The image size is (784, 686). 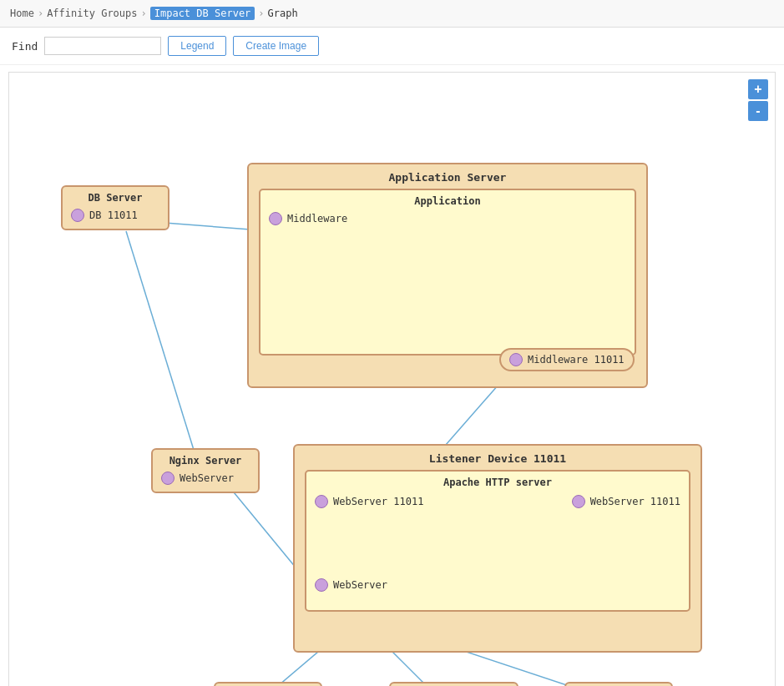 What do you see at coordinates (758, 89) in the screenshot?
I see `zoom-in-button: +` at bounding box center [758, 89].